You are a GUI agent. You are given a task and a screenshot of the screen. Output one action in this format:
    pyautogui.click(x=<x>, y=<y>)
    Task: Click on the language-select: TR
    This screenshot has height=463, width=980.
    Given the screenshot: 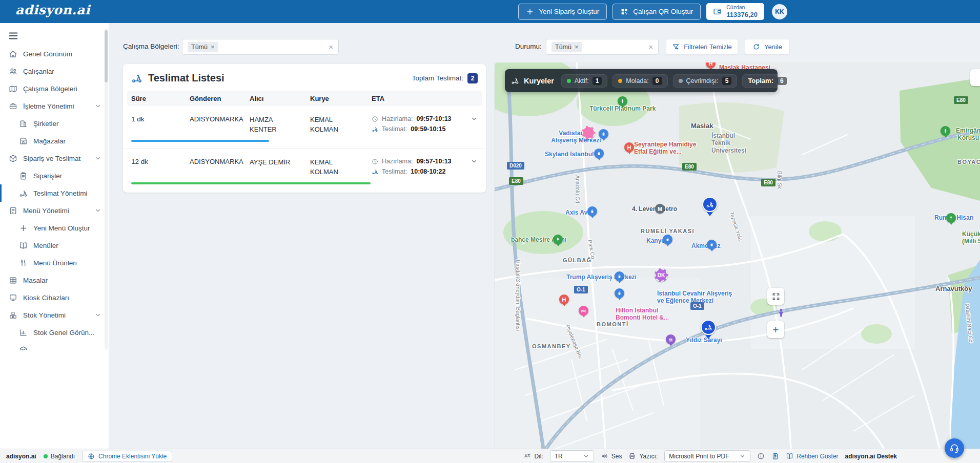 What is the action you would take?
    pyautogui.click(x=572, y=456)
    